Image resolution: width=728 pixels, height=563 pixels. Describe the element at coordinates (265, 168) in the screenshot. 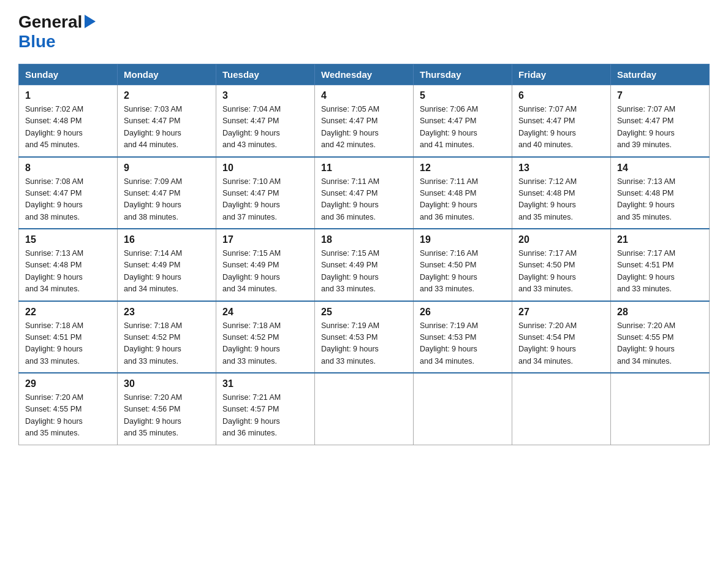

I see `day-number: 10` at that location.